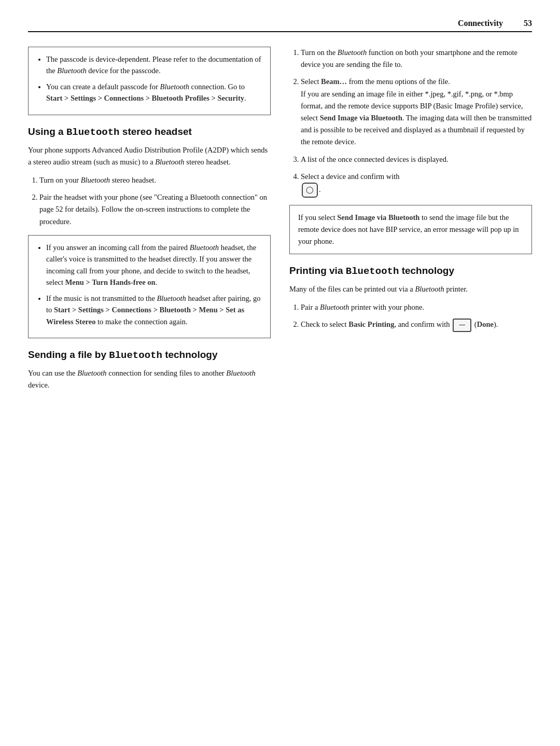  What do you see at coordinates (416, 184) in the screenshot?
I see `step-item: Select a device and confirm with ◯.` at bounding box center [416, 184].